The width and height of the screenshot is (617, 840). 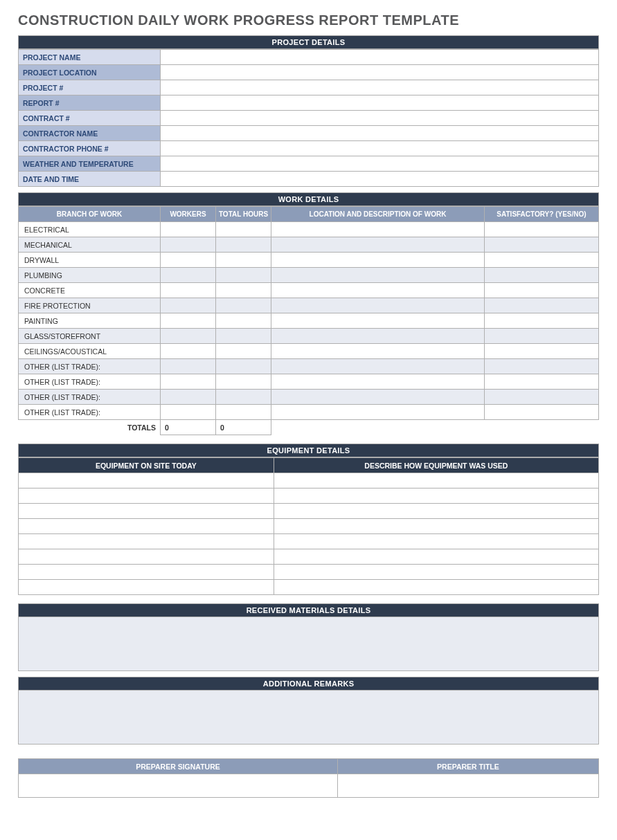 What do you see at coordinates (90, 306) in the screenshot?
I see `work-branch: FIRE PROTECTION` at bounding box center [90, 306].